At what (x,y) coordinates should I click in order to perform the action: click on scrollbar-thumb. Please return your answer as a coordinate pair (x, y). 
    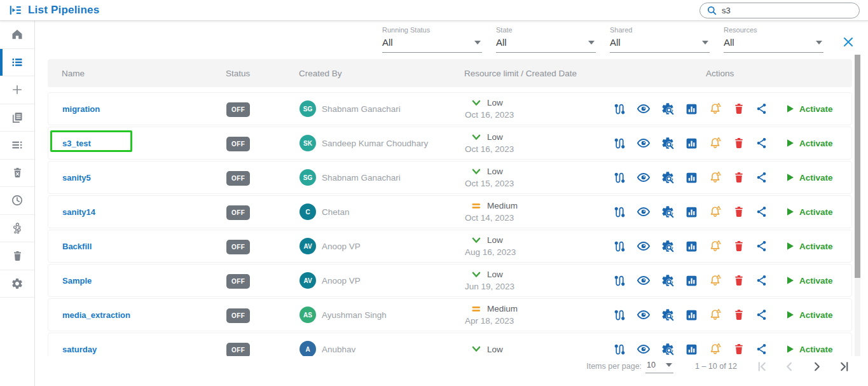
    Looking at the image, I should click on (857, 167).